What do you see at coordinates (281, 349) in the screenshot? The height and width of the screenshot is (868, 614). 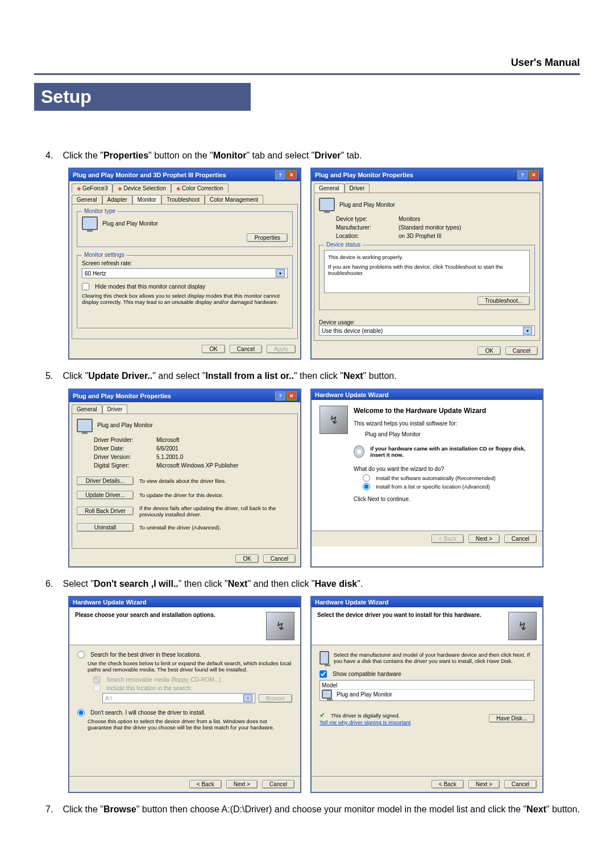 I see `apply-button: Apply` at bounding box center [281, 349].